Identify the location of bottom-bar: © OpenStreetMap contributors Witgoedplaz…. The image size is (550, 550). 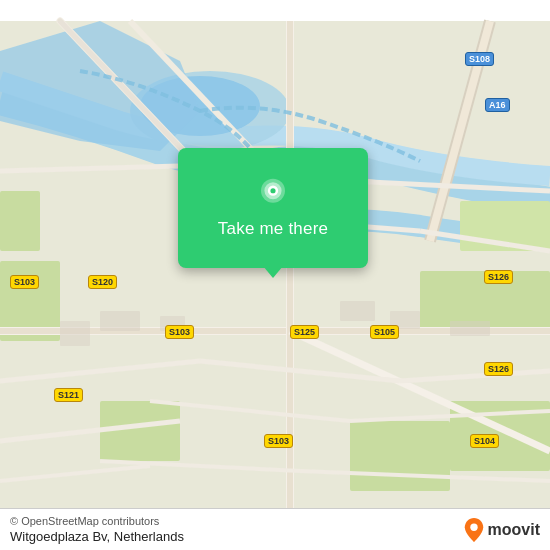
(275, 529).